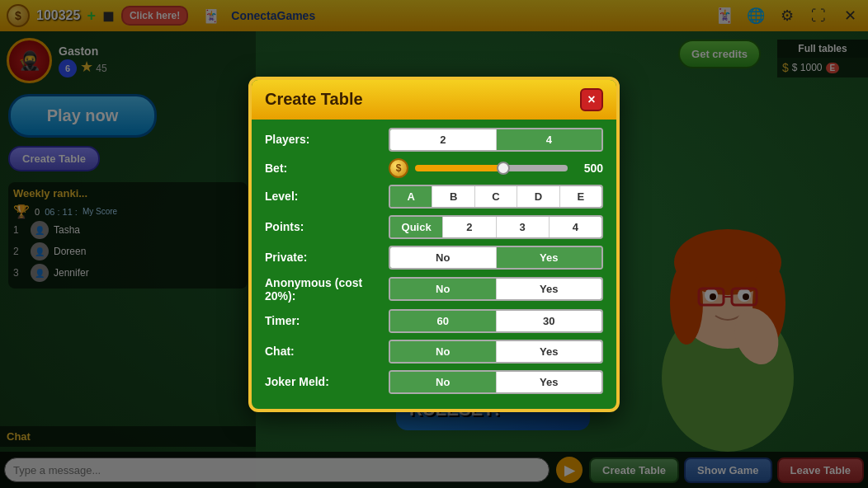 The width and height of the screenshot is (868, 488). What do you see at coordinates (323, 289) in the screenshot?
I see `anonymous-label: Anonymous (cost 20%):` at bounding box center [323, 289].